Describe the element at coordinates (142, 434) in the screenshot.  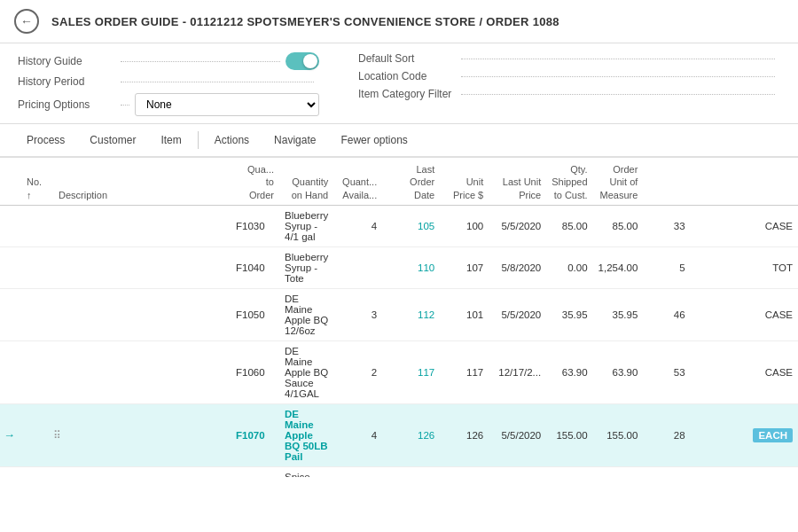
I see `row-drag: ⠿` at that location.